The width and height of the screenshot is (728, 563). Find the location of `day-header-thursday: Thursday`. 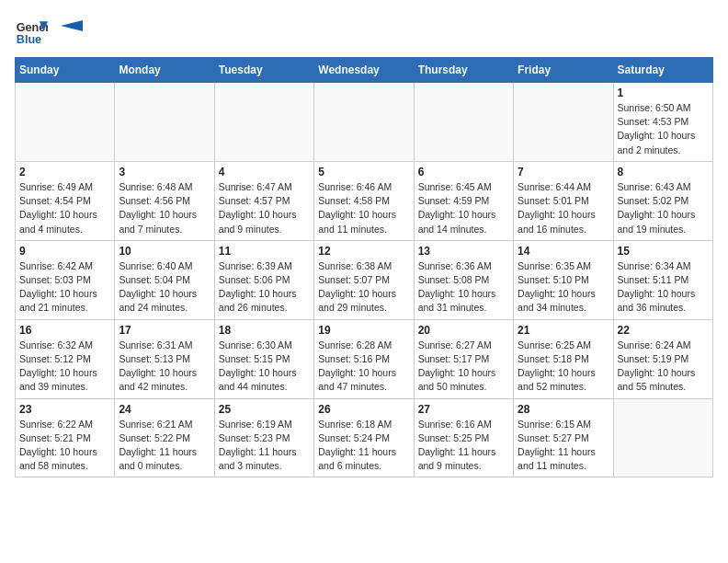

day-header-thursday: Thursday is located at coordinates (463, 70).